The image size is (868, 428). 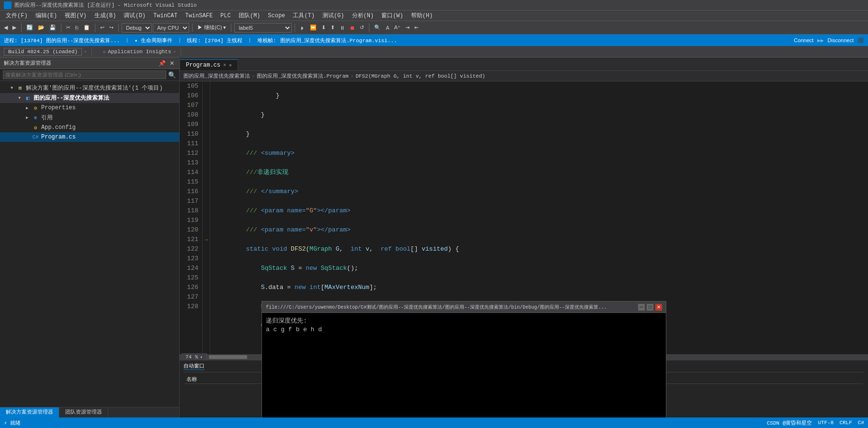 I want to click on program-cs-tab: Program.cs × ✕, so click(x=209, y=65).